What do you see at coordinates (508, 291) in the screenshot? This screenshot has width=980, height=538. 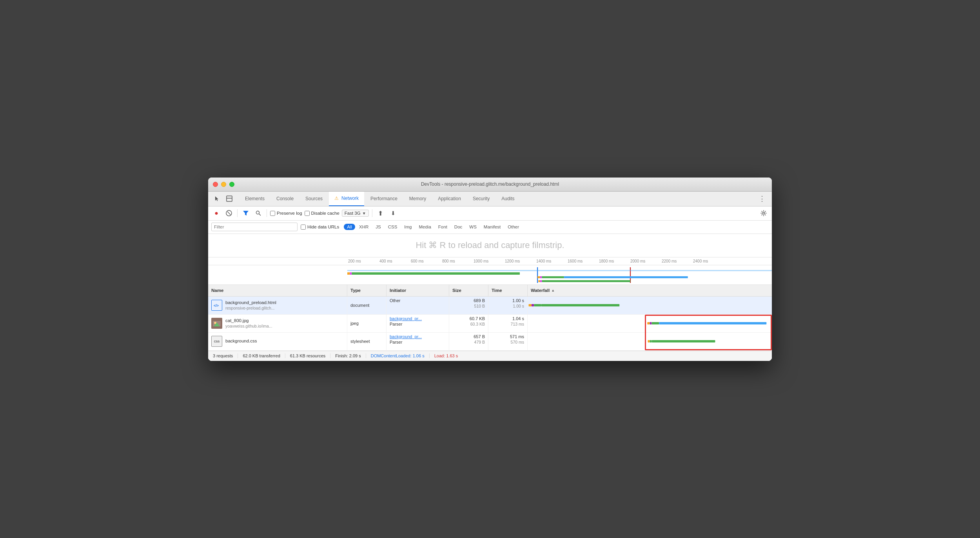 I see `th-time: Time` at bounding box center [508, 291].